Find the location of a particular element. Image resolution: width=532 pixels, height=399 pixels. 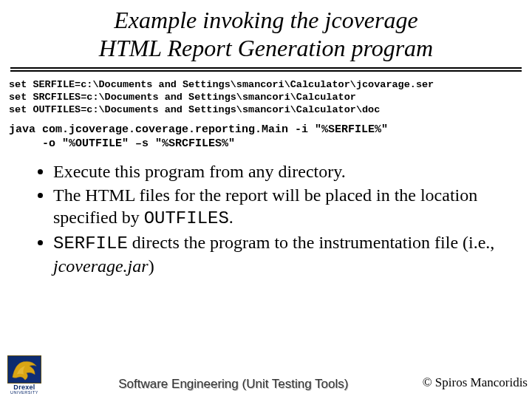

java-command-block: java com.jcoverage.coverage.reporting.Ma… is located at coordinates (266, 137).